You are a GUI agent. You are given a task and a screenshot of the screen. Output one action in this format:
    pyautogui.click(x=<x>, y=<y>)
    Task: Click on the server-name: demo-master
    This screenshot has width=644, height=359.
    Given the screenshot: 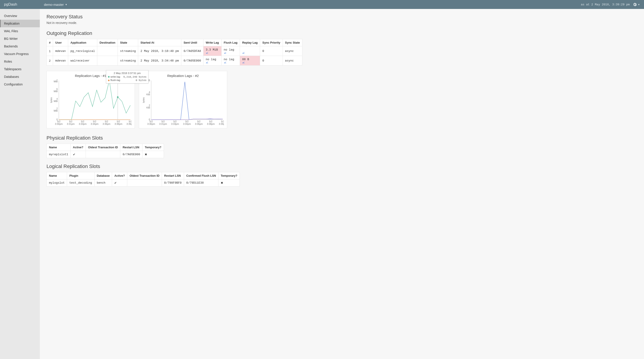 What is the action you would take?
    pyautogui.click(x=54, y=4)
    